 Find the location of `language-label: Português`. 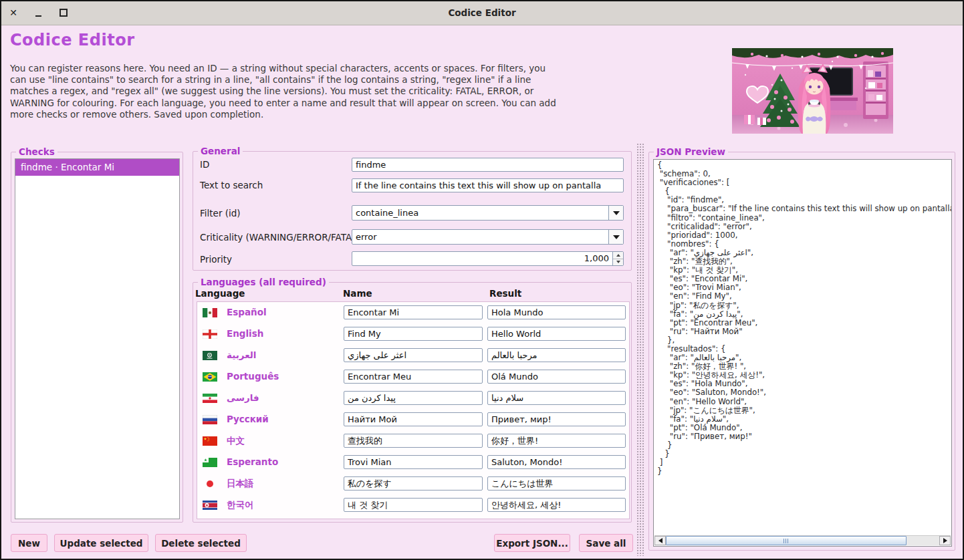

language-label: Português is located at coordinates (253, 376).